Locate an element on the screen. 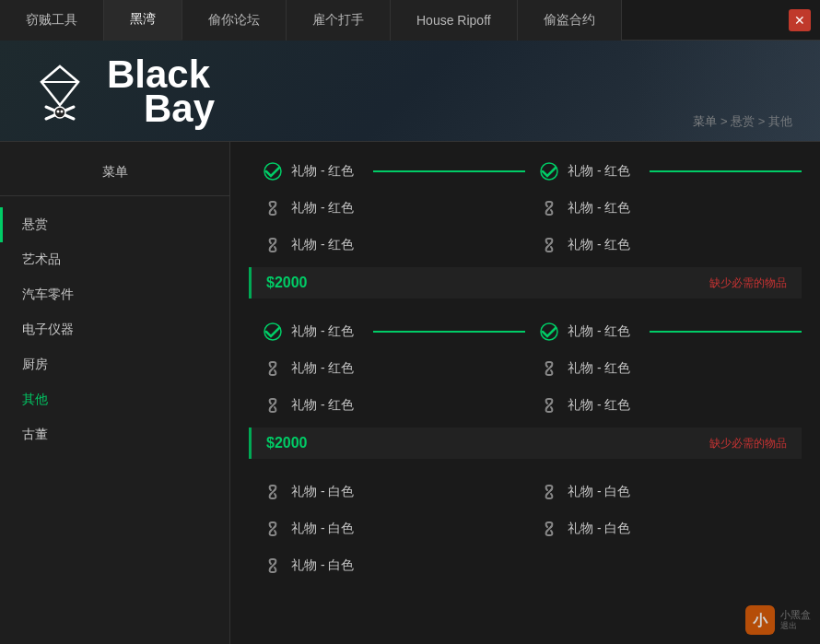 This screenshot has width=820, height=644. item-cell-white-1a: 礼物 - 白色 is located at coordinates (387, 492).